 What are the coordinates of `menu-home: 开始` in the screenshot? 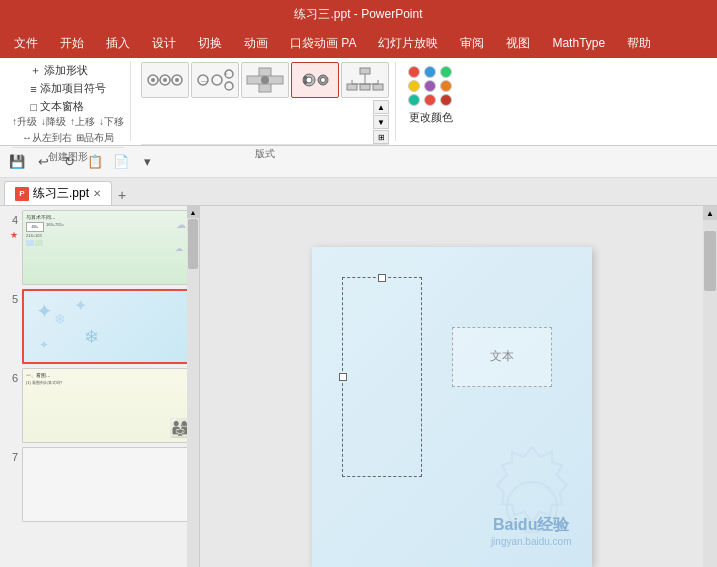 It's located at (72, 44).